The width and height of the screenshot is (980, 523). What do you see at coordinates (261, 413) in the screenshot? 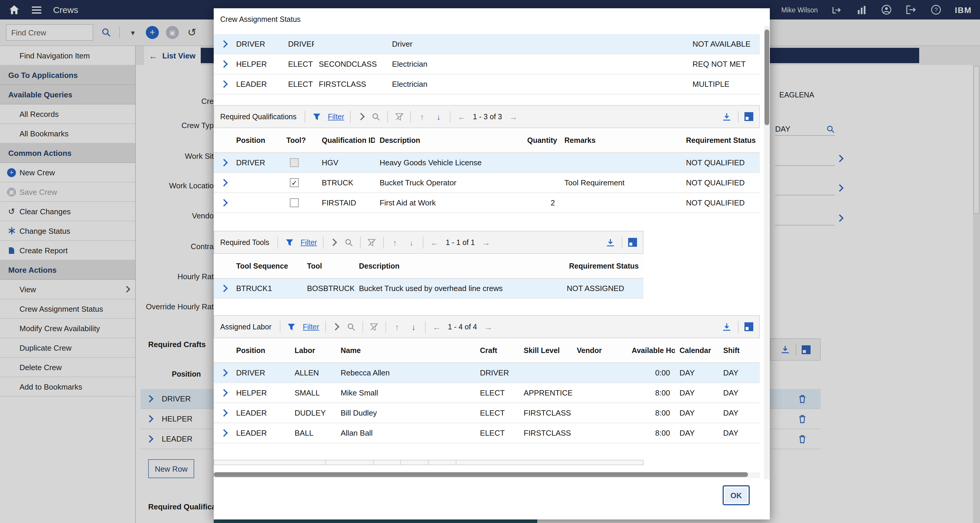
I see `position-cell: LEADER` at bounding box center [261, 413].